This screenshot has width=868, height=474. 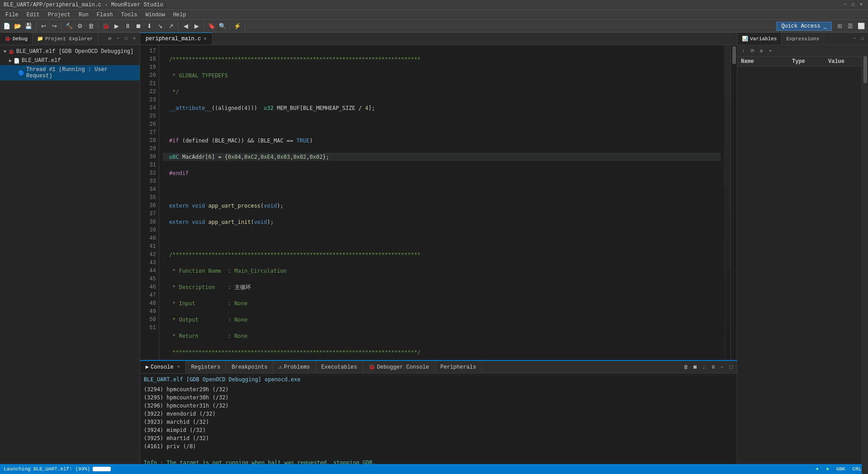 I want to click on var-refresh: ⟳, so click(x=752, y=51).